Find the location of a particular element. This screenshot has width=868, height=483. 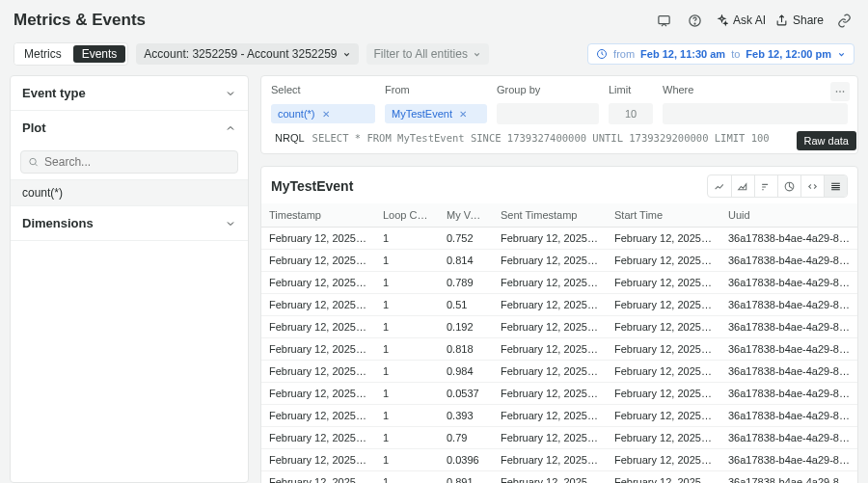

chart-type-area is located at coordinates (743, 186).